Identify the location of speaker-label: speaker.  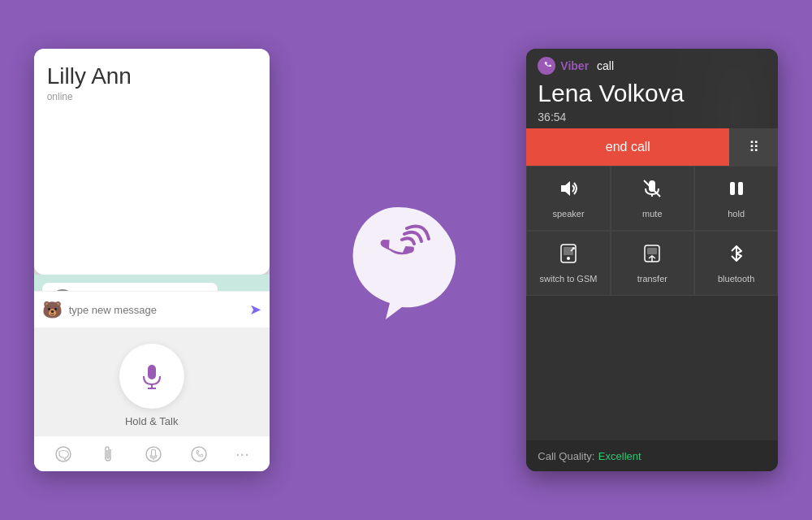
(568, 214).